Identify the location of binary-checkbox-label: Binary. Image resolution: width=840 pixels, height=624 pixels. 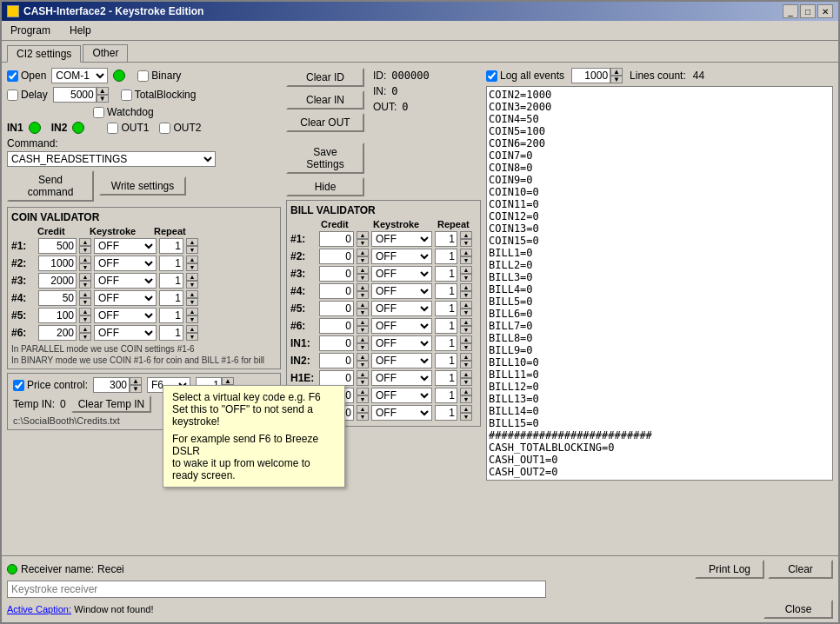
(159, 76).